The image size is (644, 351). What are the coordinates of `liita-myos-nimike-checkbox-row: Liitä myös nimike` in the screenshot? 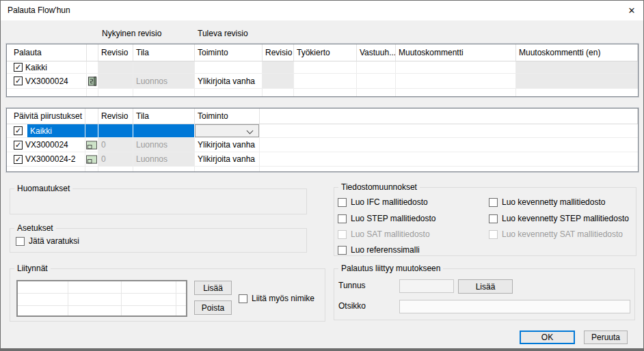 It's located at (276, 298).